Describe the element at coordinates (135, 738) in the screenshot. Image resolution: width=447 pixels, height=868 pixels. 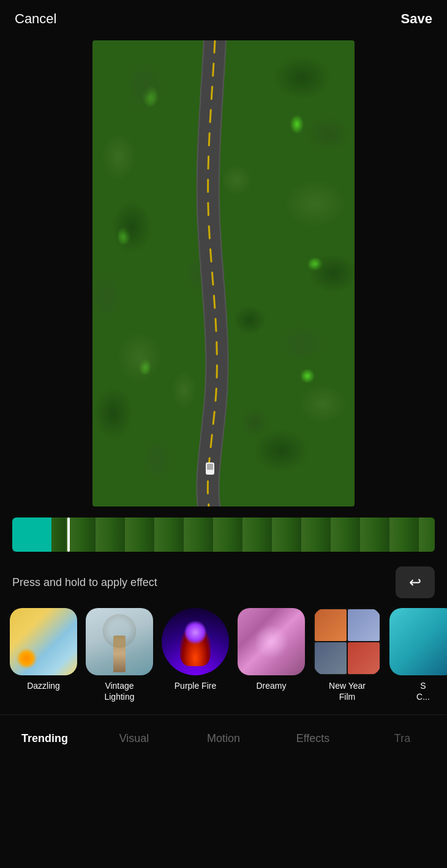
I see `nav-label-visual: Visual` at that location.